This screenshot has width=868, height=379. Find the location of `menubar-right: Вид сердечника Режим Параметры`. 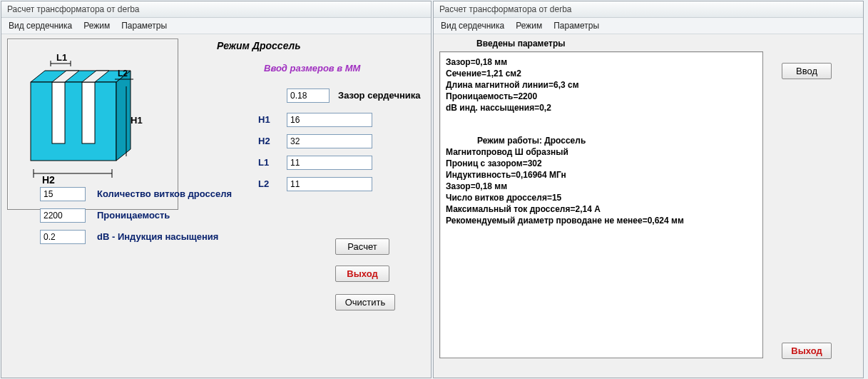

menubar-right: Вид сердечника Режим Параметры is located at coordinates (648, 26).